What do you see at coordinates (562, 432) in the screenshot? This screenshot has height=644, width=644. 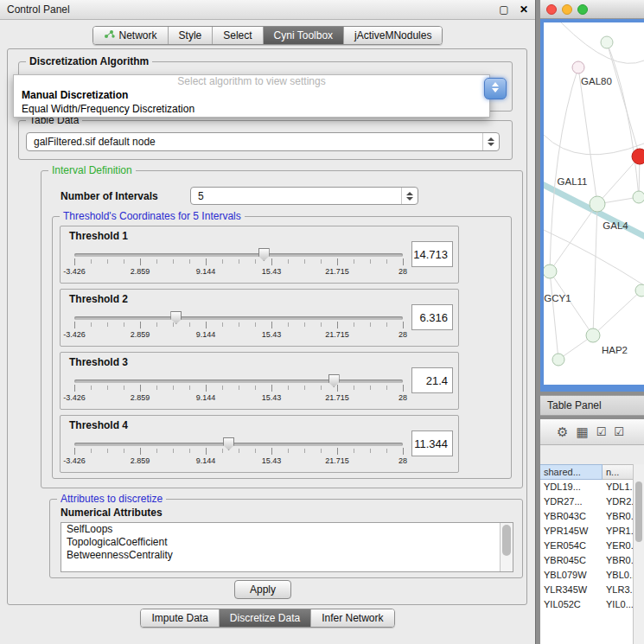 I see `settings-gear-icon: ⚙` at bounding box center [562, 432].